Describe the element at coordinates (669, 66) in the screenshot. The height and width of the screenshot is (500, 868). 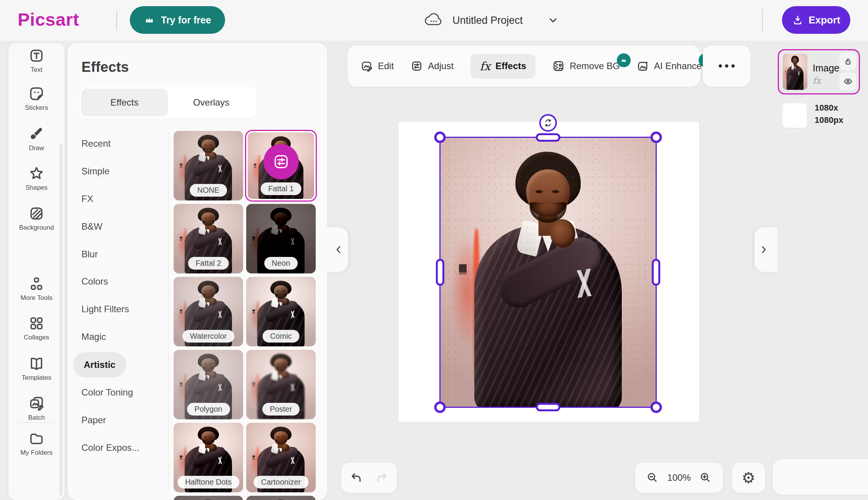
I see `ai-enhance-button: AI Enhance` at that location.